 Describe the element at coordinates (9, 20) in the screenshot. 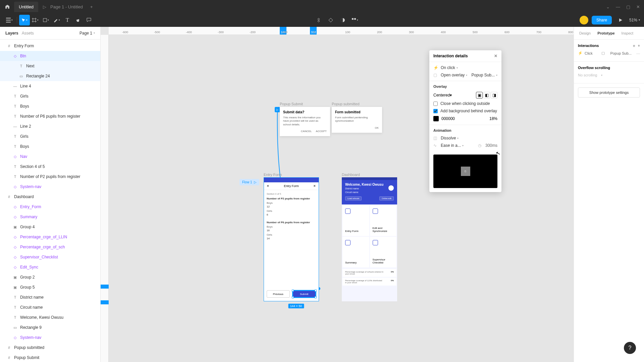

I see `main-menu: ▾` at that location.